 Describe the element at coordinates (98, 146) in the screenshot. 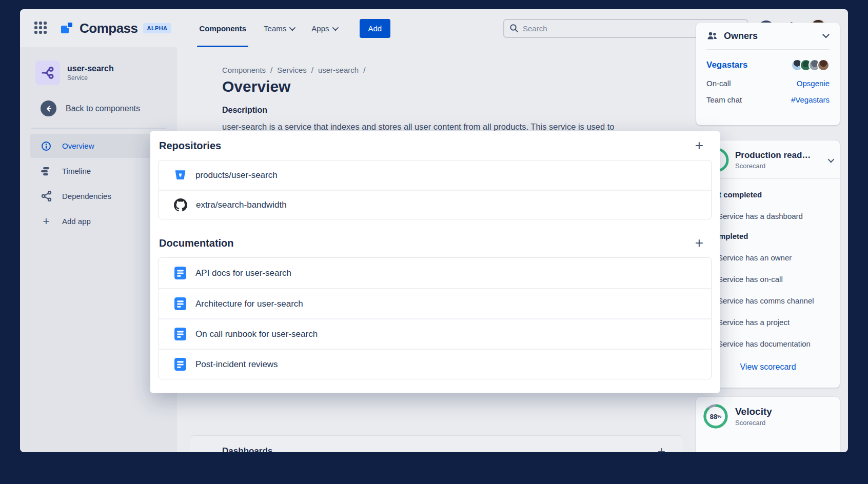

I see `sidebar-item-overview: Overview` at that location.